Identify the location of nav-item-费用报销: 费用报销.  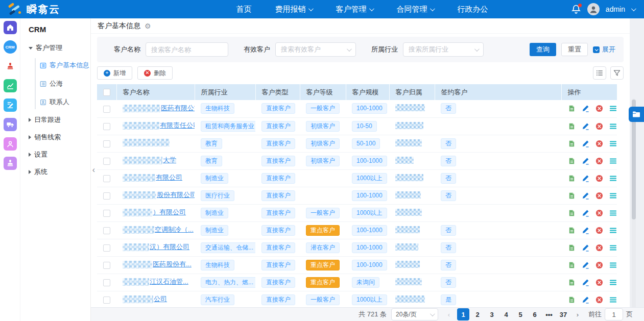
(293, 9).